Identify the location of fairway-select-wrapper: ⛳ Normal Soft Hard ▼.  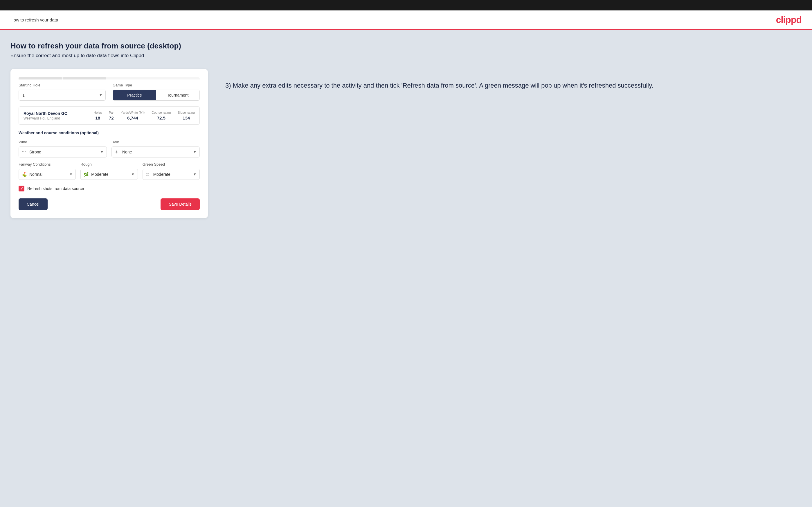
(47, 174).